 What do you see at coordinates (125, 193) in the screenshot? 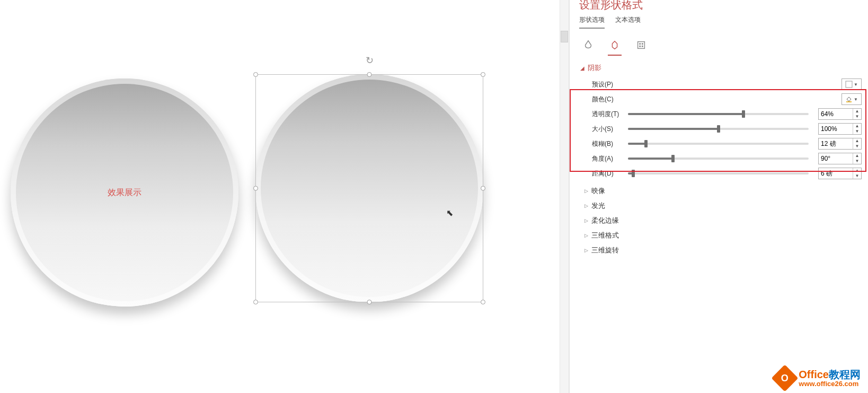
I see `circle-label: 效果展示` at bounding box center [125, 193].